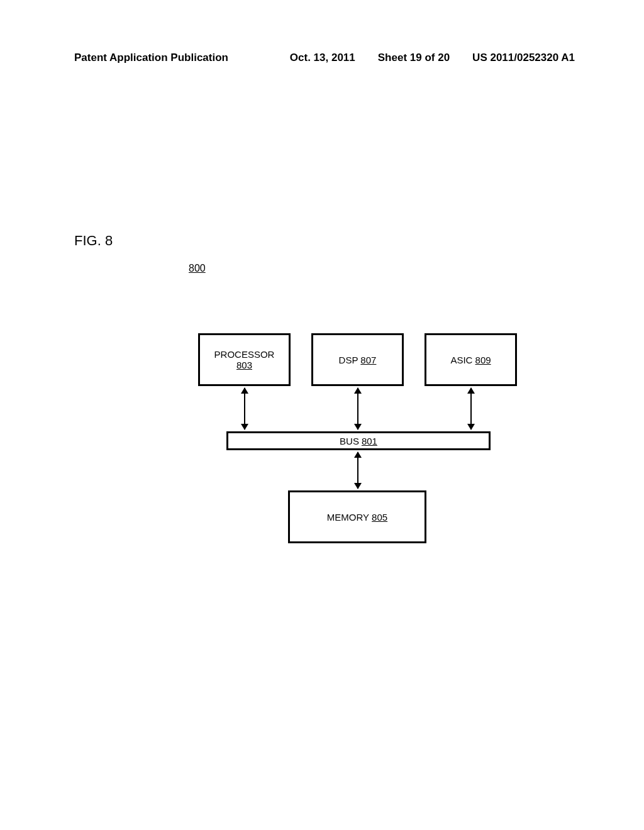  What do you see at coordinates (358, 409) in the screenshot?
I see `arrow-dsp-bus` at bounding box center [358, 409].